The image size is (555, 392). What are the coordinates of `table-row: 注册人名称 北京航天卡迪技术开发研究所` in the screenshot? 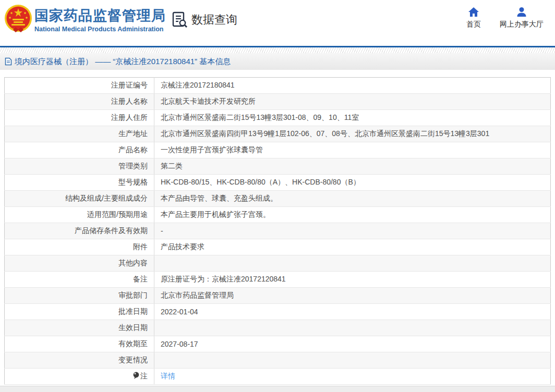 It's located at (278, 102).